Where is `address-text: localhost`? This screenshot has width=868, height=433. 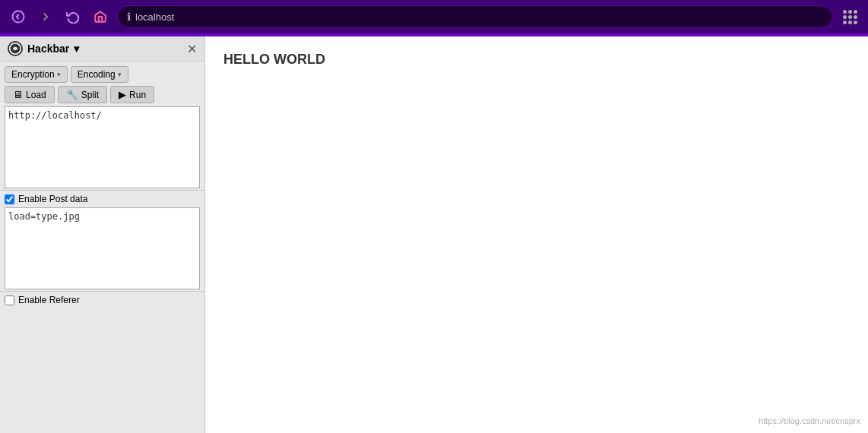
address-text: localhost is located at coordinates (479, 17).